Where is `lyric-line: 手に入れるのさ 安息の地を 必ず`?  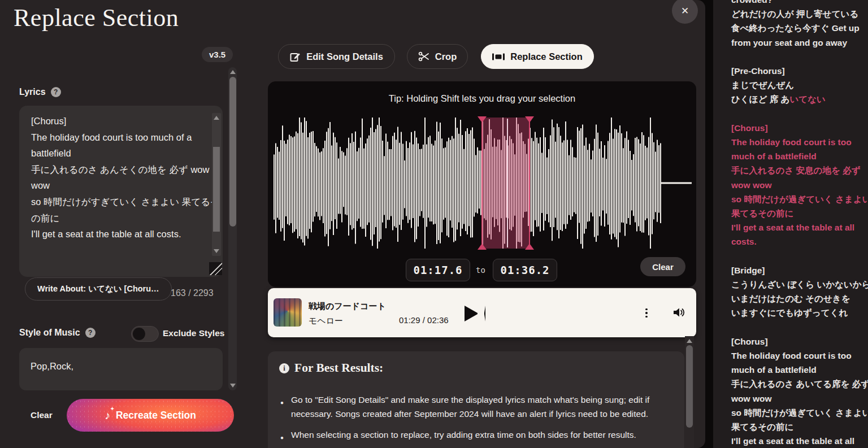
lyric-line: 手に入れるのさ 安息の地を 必ず is located at coordinates (796, 171).